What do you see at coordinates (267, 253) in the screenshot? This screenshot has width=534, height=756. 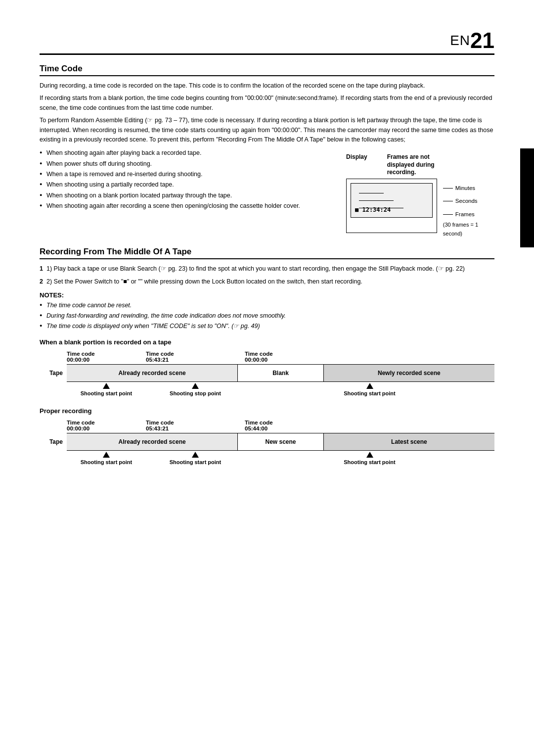 I see `recording-title: Recording From The Middle Of A Tape` at bounding box center [267, 253].